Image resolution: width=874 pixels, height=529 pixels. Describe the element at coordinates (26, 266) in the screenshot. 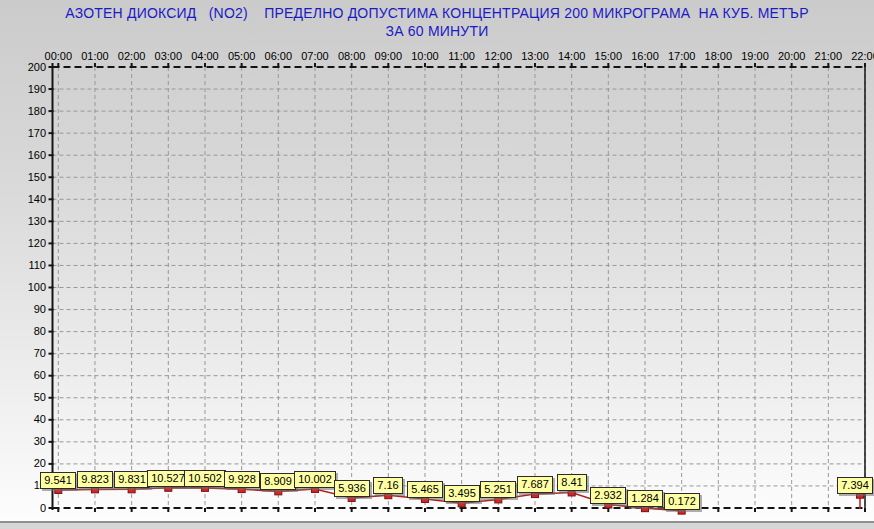

I see `y-tick-label: 110` at that location.